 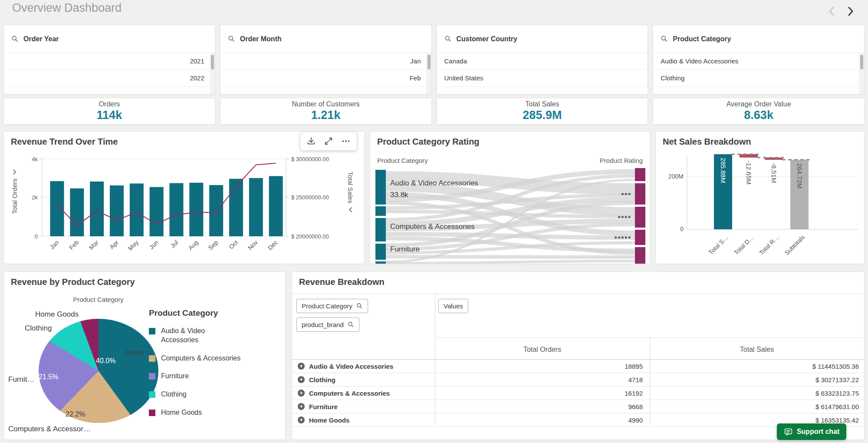 What do you see at coordinates (157, 212) in the screenshot?
I see `bar-jun` at bounding box center [157, 212].